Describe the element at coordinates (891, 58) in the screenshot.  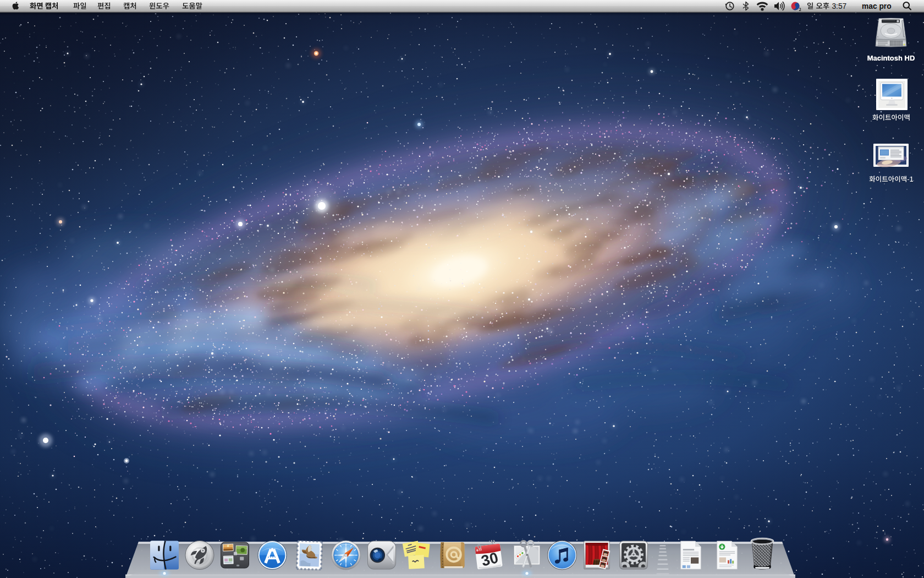
I see `svg-text: Macintosh HD` at that location.